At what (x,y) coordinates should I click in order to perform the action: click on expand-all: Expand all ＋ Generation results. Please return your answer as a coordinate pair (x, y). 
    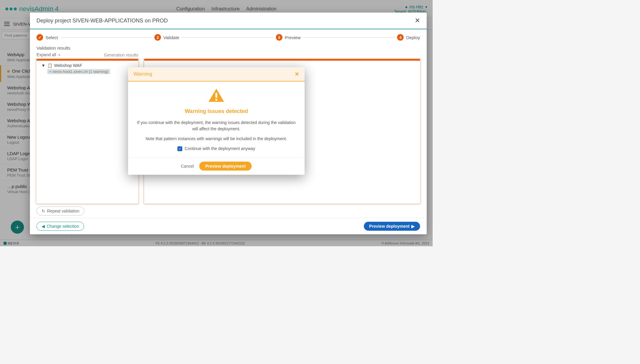
    Looking at the image, I should click on (87, 55).